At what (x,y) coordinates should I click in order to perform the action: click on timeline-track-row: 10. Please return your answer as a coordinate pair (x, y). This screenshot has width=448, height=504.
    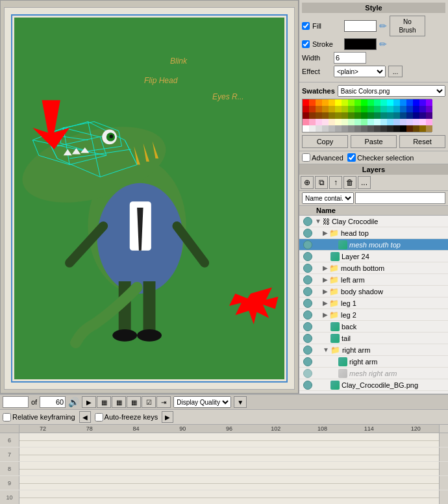
    Looking at the image, I should click on (224, 498).